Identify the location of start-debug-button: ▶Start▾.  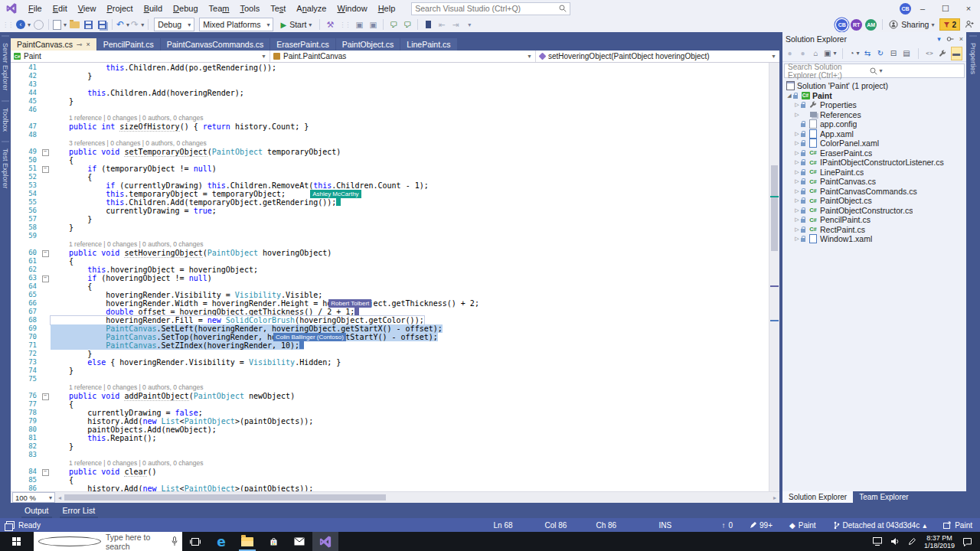
(296, 24).